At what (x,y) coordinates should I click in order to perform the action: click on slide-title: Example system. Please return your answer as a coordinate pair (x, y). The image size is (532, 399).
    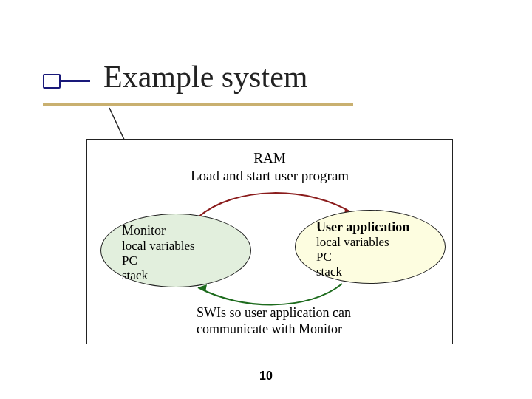
    Looking at the image, I should click on (205, 77).